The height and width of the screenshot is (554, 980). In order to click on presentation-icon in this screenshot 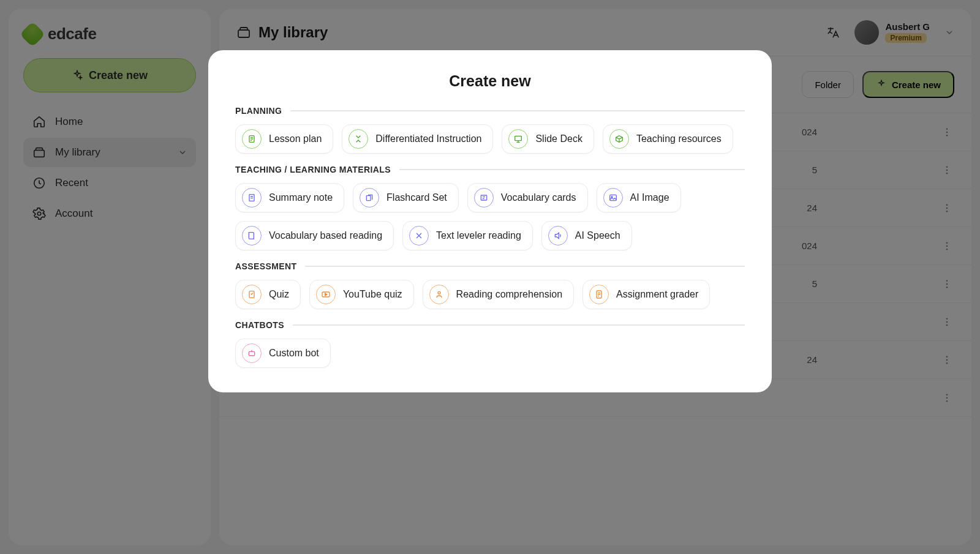, I will do `click(518, 139)`.